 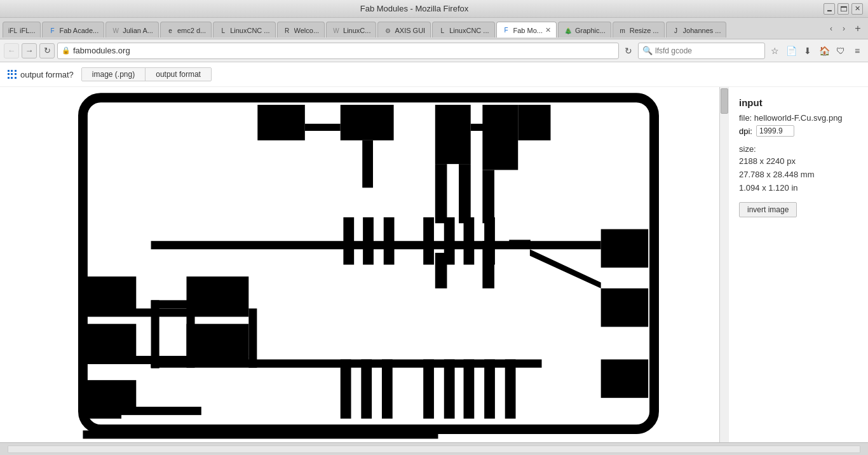 I want to click on dpi-label: dpi:, so click(x=746, y=131).